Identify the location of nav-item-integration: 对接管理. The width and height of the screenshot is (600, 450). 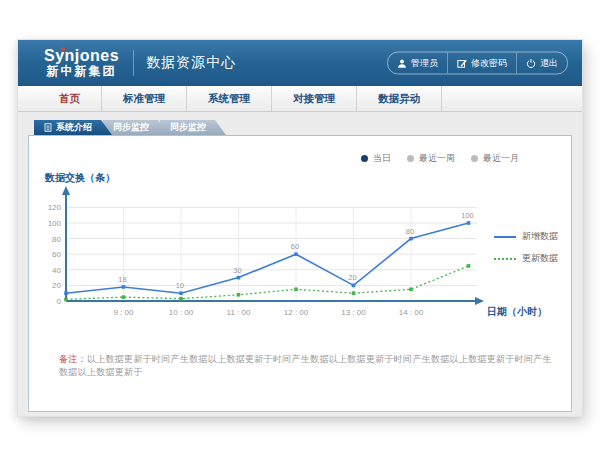
(314, 98).